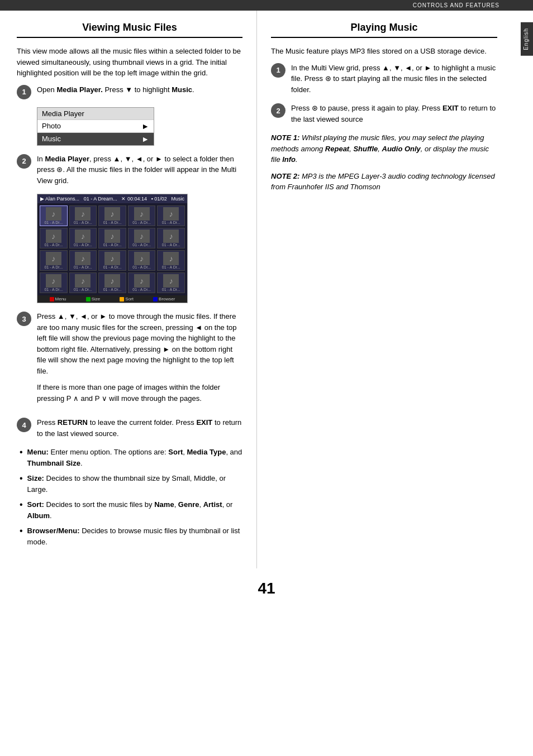 The width and height of the screenshot is (533, 756). Describe the element at coordinates (140, 344) in the screenshot. I see `step3-para1: Press ▲, ▼, ◄, or ► to move through the …` at that location.